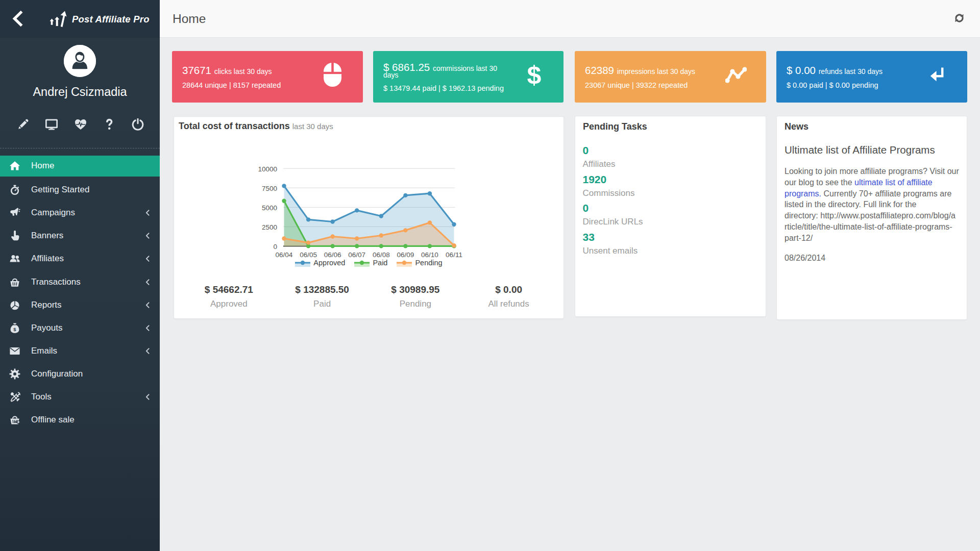  Describe the element at coordinates (406, 255) in the screenshot. I see `svg-text: 06/09` at that location.